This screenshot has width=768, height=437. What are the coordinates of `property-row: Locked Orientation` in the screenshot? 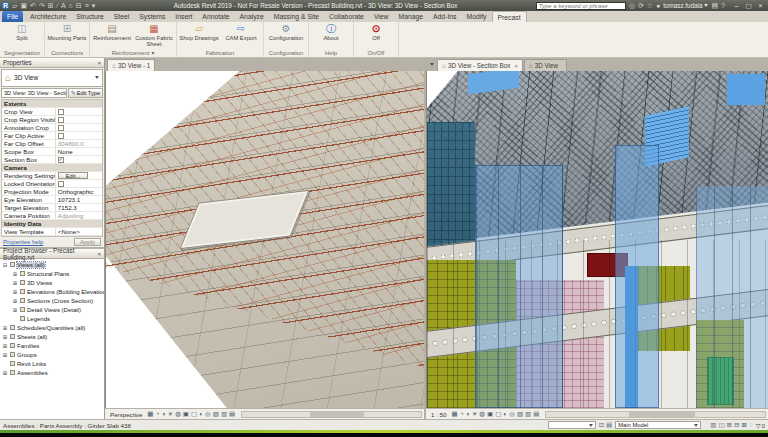 It's located at (52, 184).